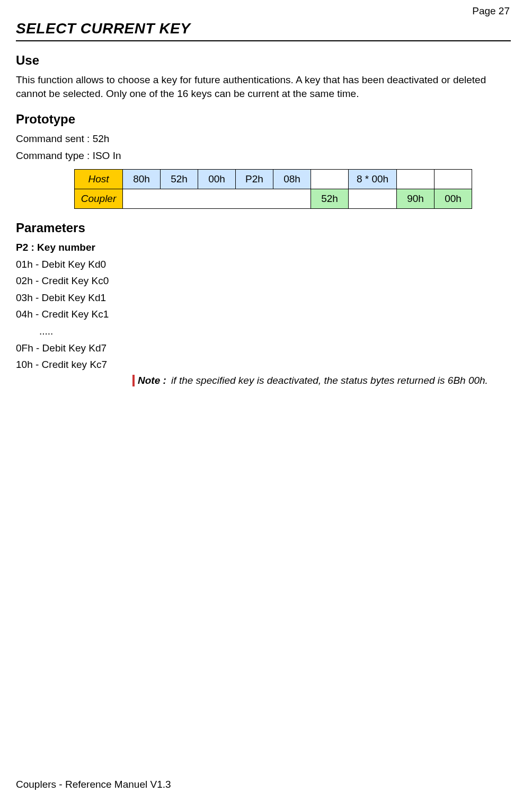 The image size is (532, 801). What do you see at coordinates (263, 60) in the screenshot?
I see `use-heading: Use` at bounding box center [263, 60].